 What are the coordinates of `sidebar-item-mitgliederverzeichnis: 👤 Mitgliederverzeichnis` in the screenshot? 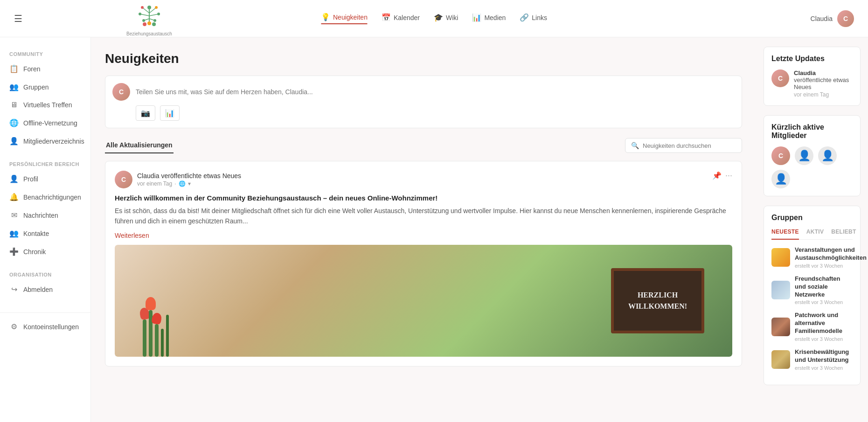 It's located at (45, 141).